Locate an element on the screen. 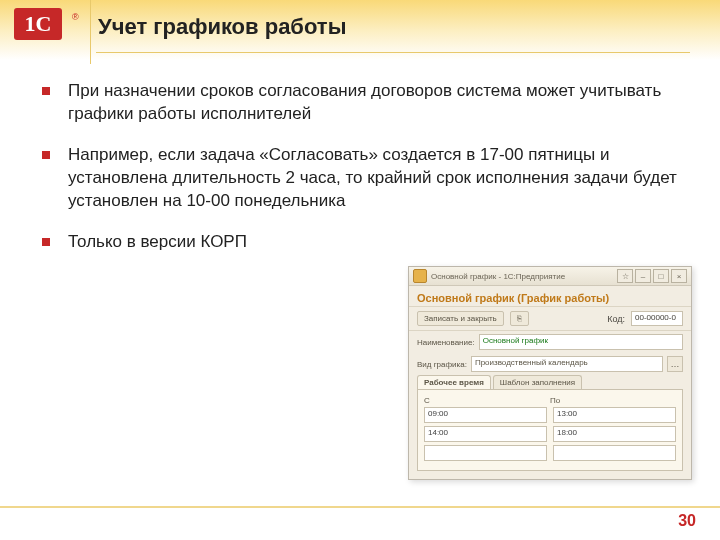 Image resolution: width=720 pixels, height=540 pixels. time-to-input: 18:00 is located at coordinates (614, 434).